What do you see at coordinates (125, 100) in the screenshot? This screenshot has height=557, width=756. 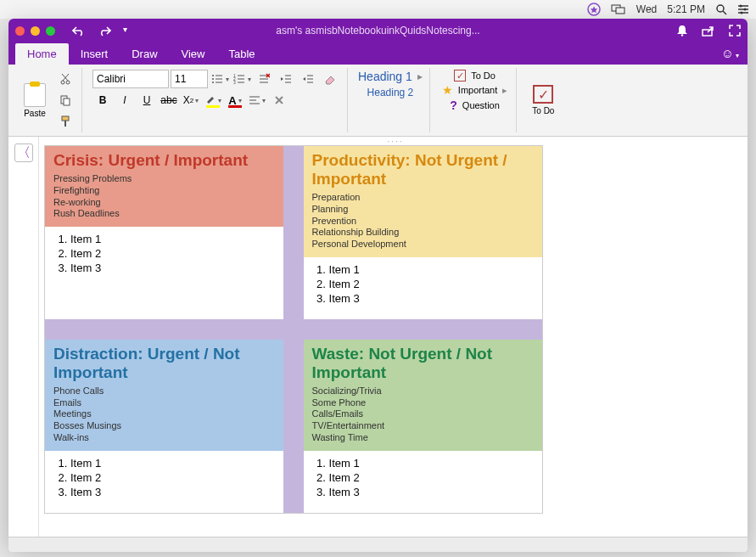 I see `italic-button: I` at bounding box center [125, 100].